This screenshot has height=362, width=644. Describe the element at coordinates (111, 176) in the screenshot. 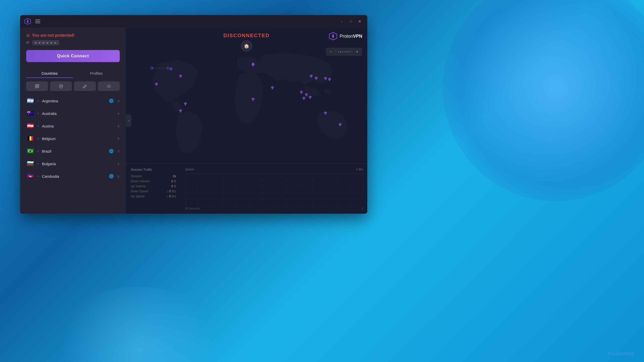

I see `globe-icon-cambodia: 🌐` at that location.